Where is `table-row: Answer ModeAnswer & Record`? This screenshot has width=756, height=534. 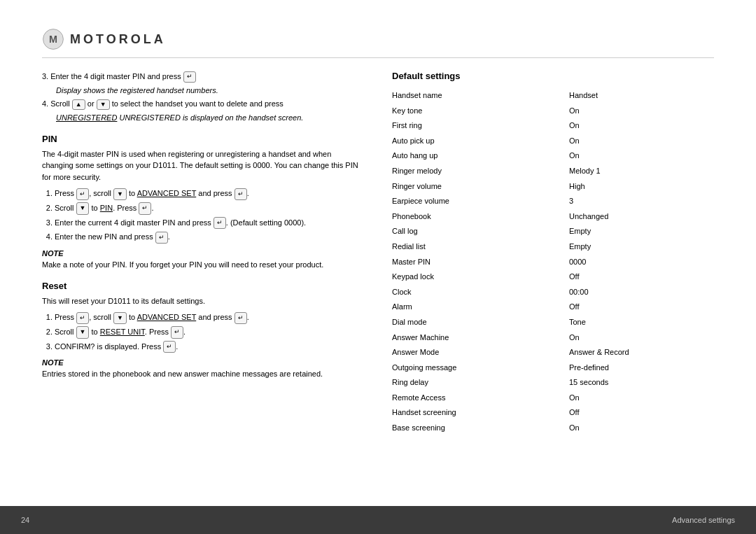
table-row: Answer ModeAnswer & Record is located at coordinates (553, 353).